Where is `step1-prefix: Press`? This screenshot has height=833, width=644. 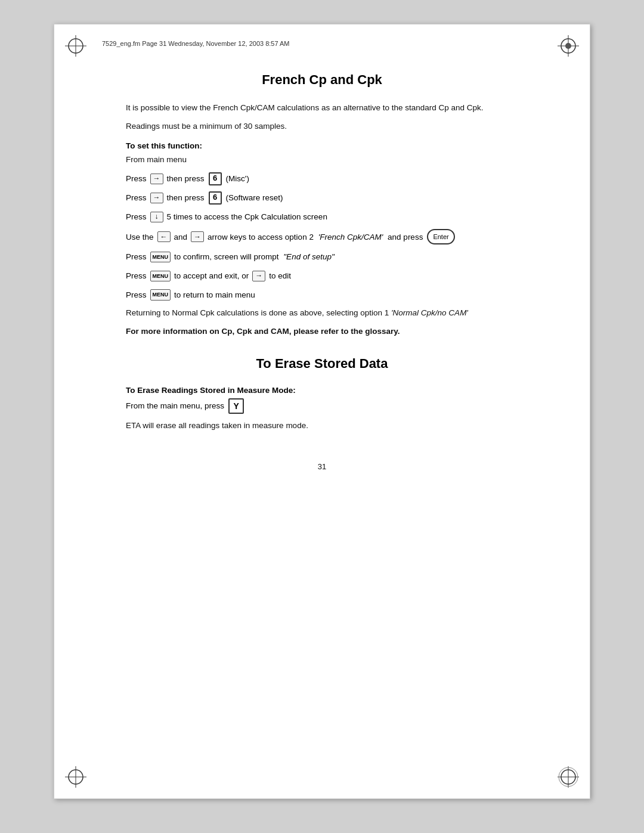 step1-prefix: Press is located at coordinates (136, 179).